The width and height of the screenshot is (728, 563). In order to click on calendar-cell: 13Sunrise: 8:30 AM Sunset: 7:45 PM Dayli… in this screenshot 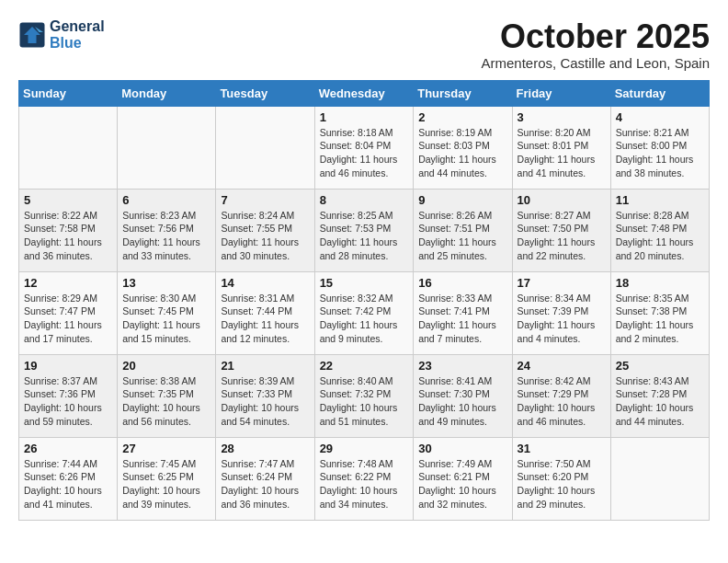, I will do `click(167, 313)`.